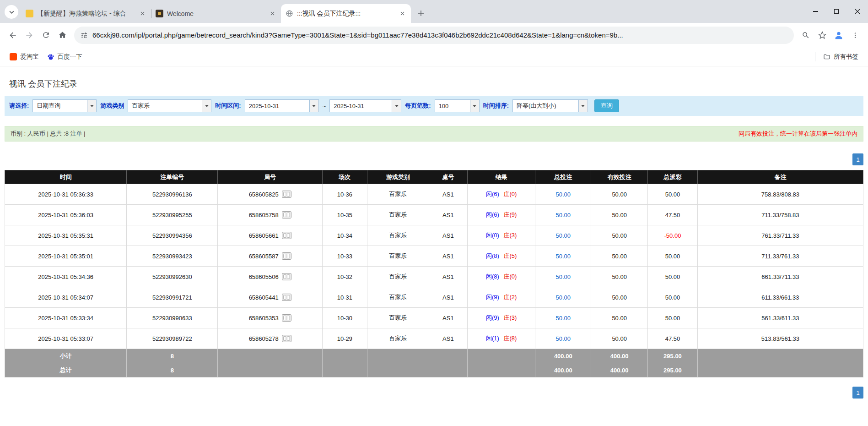 The image size is (868, 426). Describe the element at coordinates (501, 257) in the screenshot. I see `result-cell: 闲(8) 庄(5)` at that location.